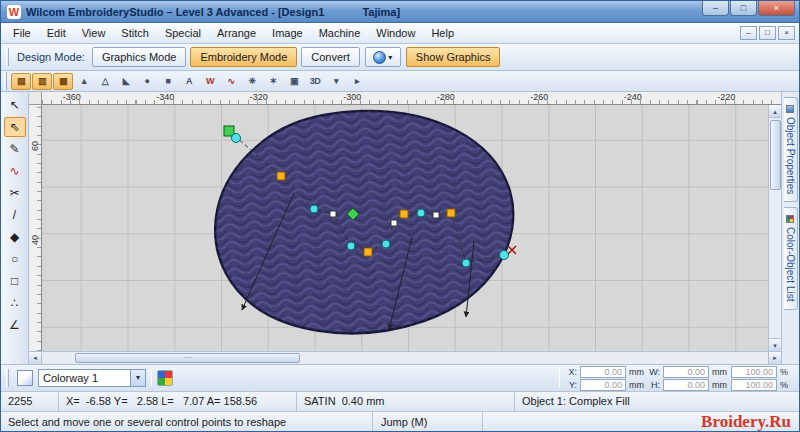 The image size is (800, 432). What do you see at coordinates (210, 82) in the screenshot?
I see `motif-run-icon: W` at bounding box center [210, 82].